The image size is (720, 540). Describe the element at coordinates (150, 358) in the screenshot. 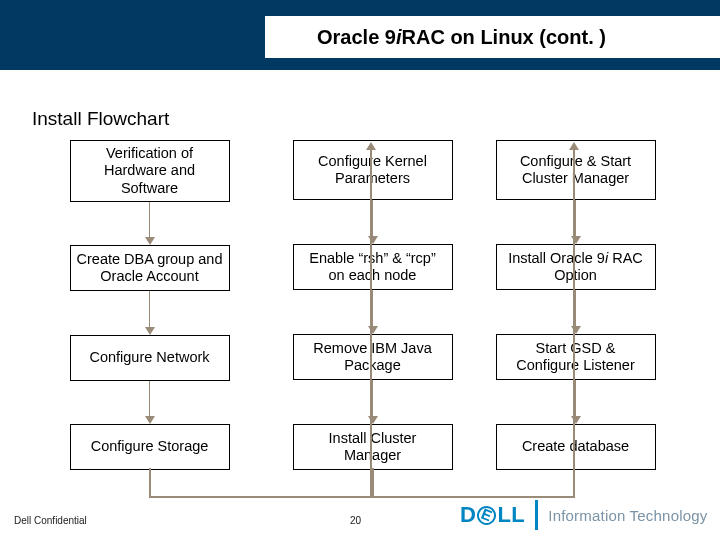

I see `node-network: Configure Network` at that location.